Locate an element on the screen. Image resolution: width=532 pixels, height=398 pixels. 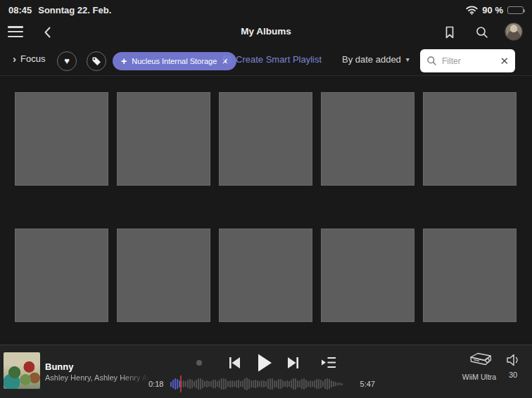
plus-icon: + is located at coordinates (124, 61).